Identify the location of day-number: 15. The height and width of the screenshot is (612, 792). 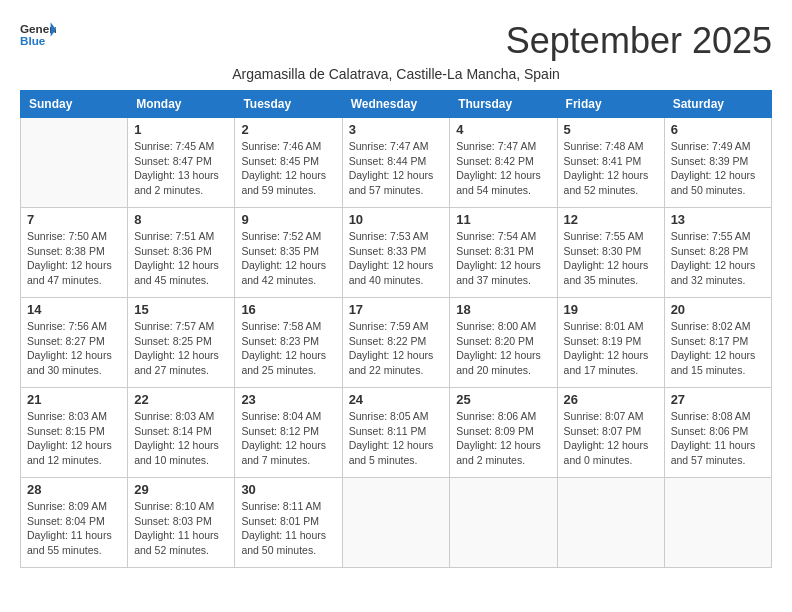
(181, 310).